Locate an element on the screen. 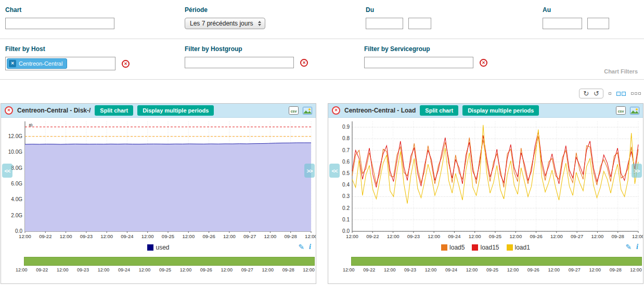 This screenshot has width=644, height=285. layout-three-columns-icon is located at coordinates (636, 94).